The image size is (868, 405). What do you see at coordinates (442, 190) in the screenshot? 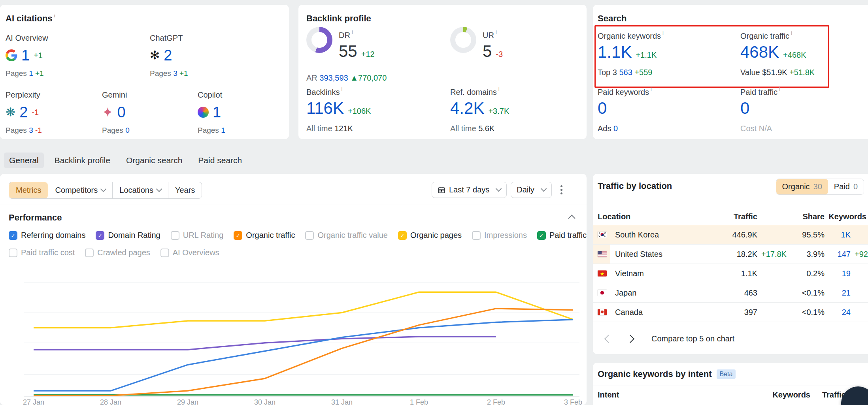
I see `calendar-icon` at bounding box center [442, 190].